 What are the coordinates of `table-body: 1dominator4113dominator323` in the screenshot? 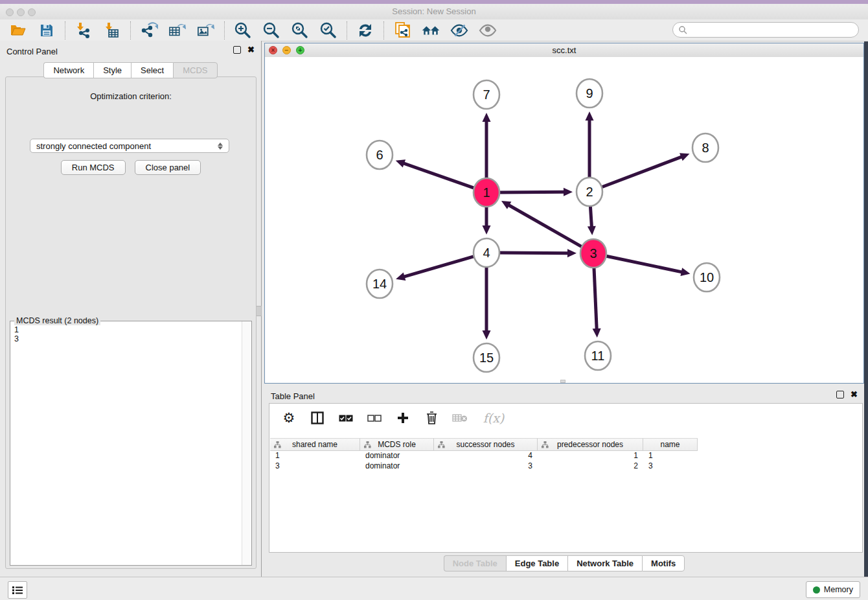 It's located at (484, 461).